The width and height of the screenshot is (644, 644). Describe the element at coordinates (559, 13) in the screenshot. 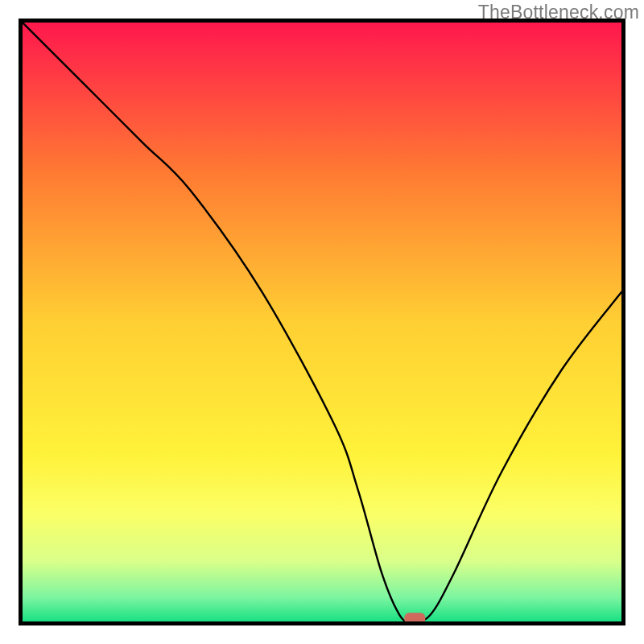

I see `watermark-text: TheBottleneck.com` at that location.